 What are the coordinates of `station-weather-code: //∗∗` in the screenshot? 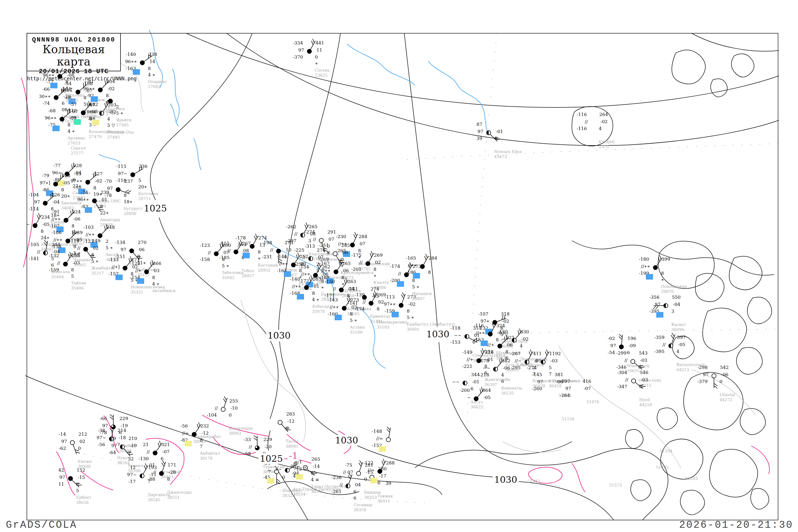 It's located at (413, 265).